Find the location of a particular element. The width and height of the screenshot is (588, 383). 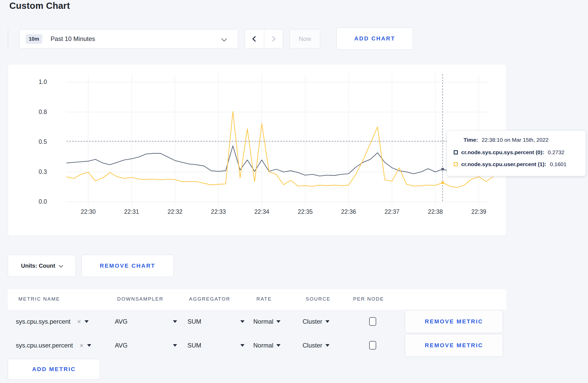

tooltip-series-row: cr.node.sys.cpu.user.percent (1): 0.1601 is located at coordinates (510, 164).